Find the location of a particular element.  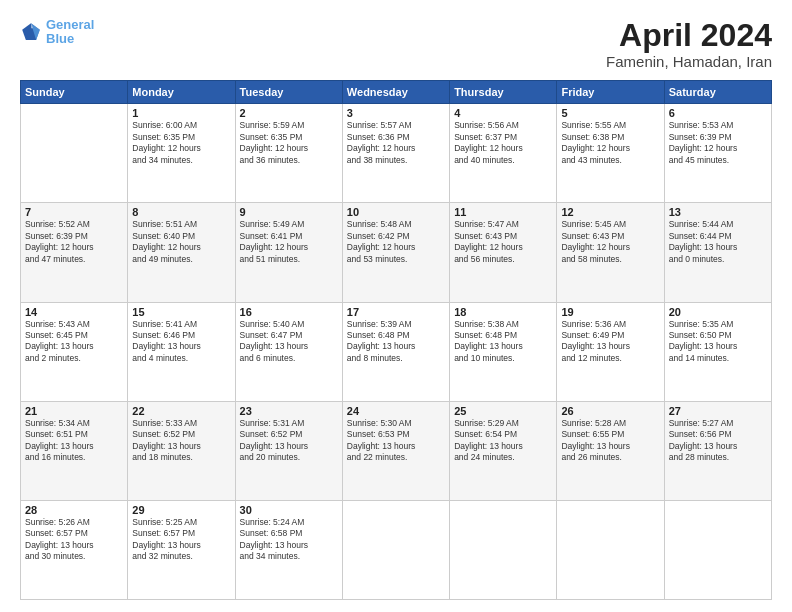

table-row: 9Sunrise: 5:49 AMSunset: 6:41 PMDaylight… is located at coordinates (288, 252).